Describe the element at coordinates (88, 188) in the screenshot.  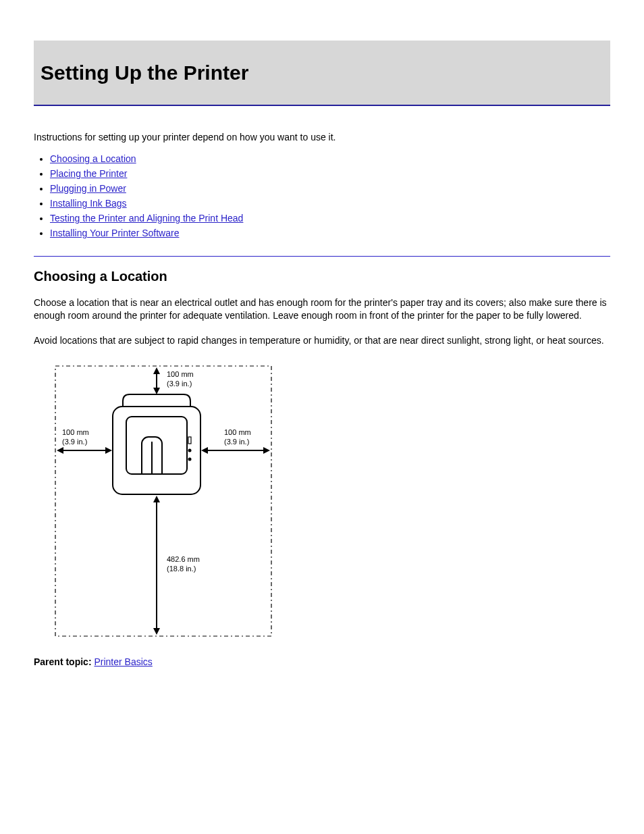
I see `link-plugging-power: Plugging in Power` at that location.